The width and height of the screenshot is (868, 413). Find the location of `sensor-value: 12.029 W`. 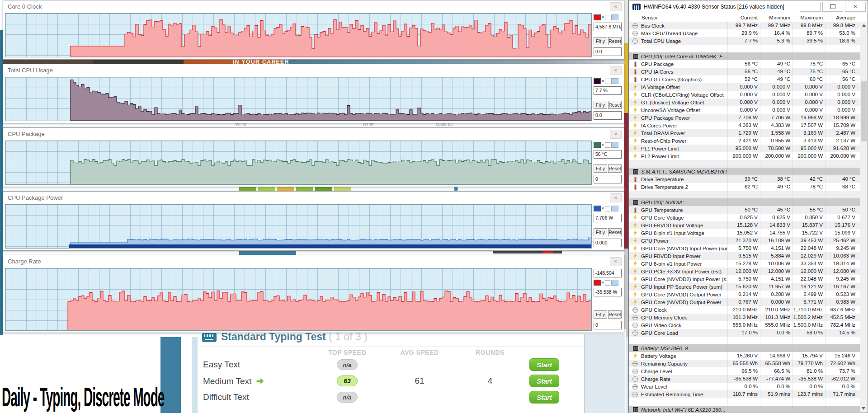

sensor-value: 12.029 W is located at coordinates (809, 256).